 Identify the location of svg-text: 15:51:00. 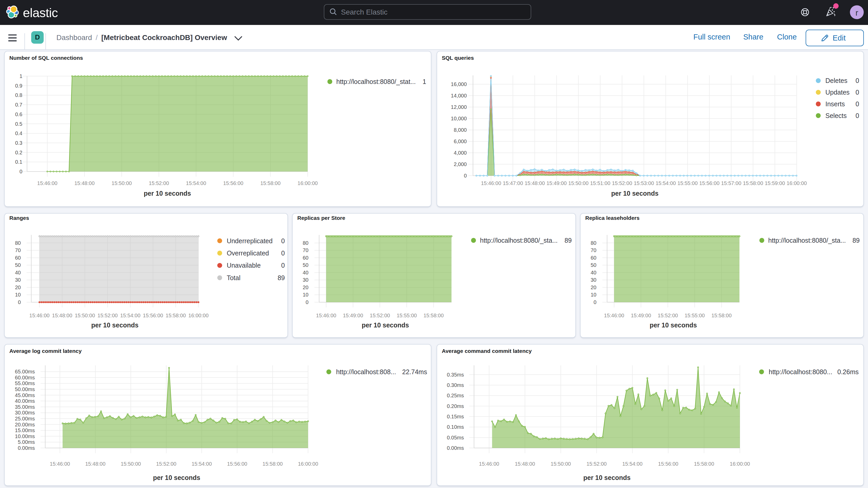
(600, 183).